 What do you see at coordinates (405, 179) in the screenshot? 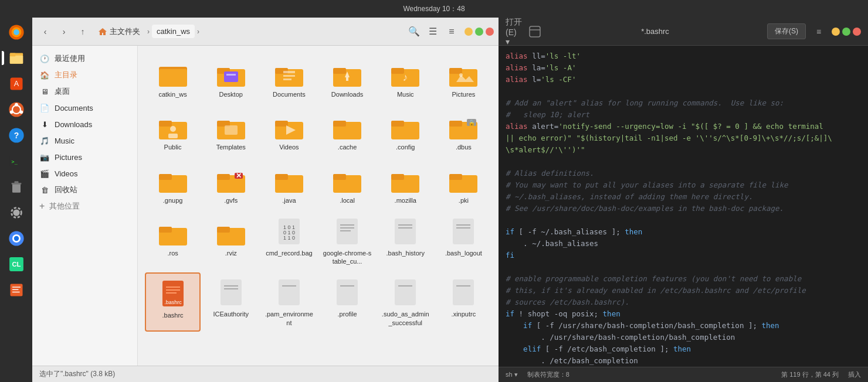
I see `folder-icon-mozilla` at bounding box center [405, 179].